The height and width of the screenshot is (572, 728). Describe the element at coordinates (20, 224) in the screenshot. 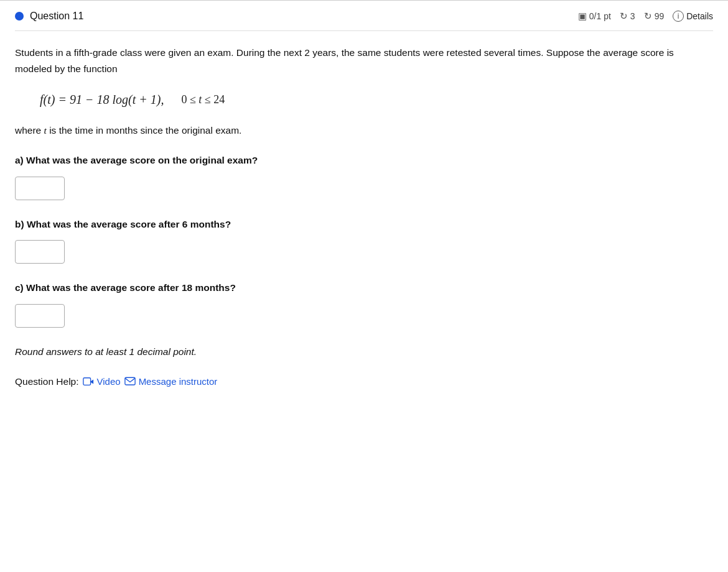

I see `part-b-letter: b)` at that location.